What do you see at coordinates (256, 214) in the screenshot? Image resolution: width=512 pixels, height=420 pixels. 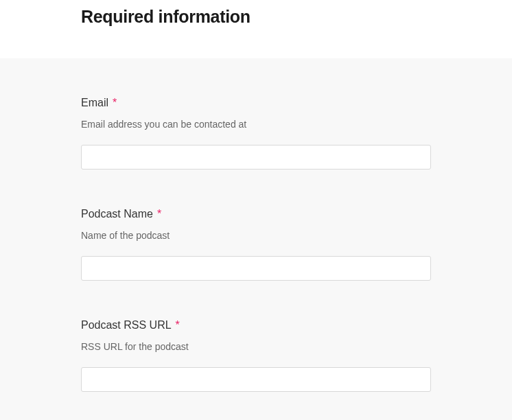 I see `field-label-row: Podcast Name *` at bounding box center [256, 214].